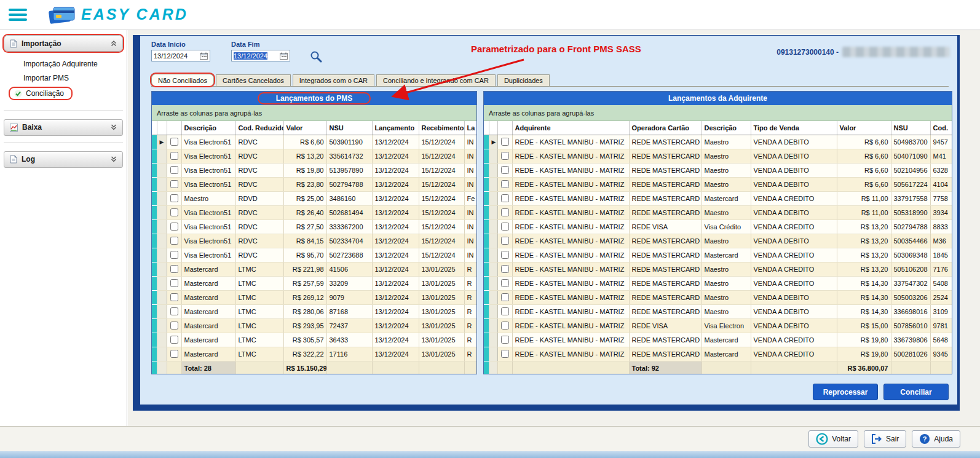  Describe the element at coordinates (63, 160) in the screenshot. I see `sidebar-section-log: Log` at that location.